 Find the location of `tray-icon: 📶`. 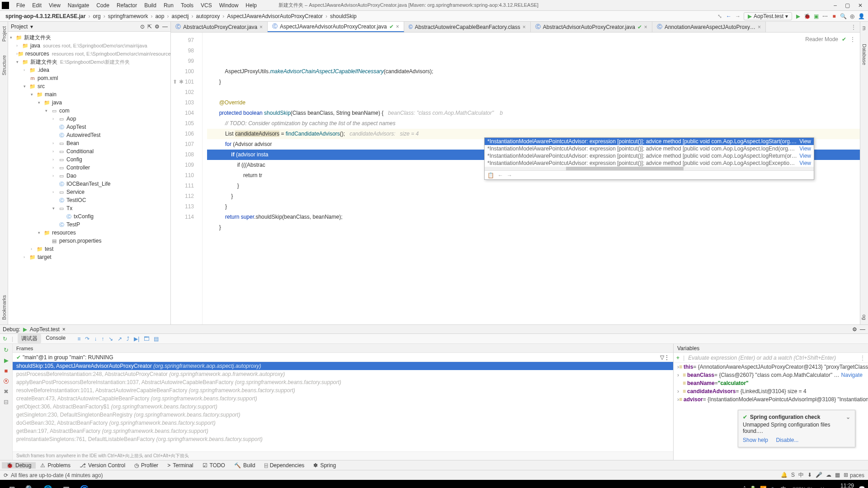

tray-icon: 📶 is located at coordinates (763, 487).